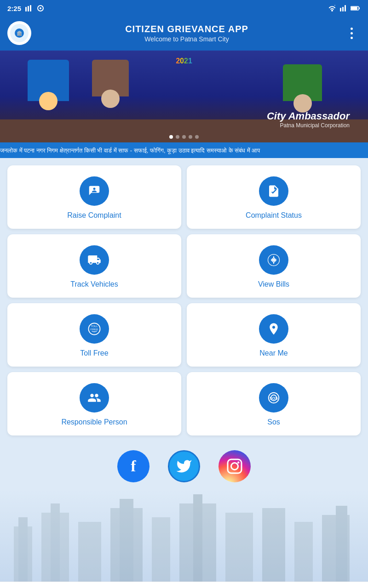 The height and width of the screenshot is (588, 368). Describe the element at coordinates (26, 8) in the screenshot. I see `status-left: 2:25` at that location.